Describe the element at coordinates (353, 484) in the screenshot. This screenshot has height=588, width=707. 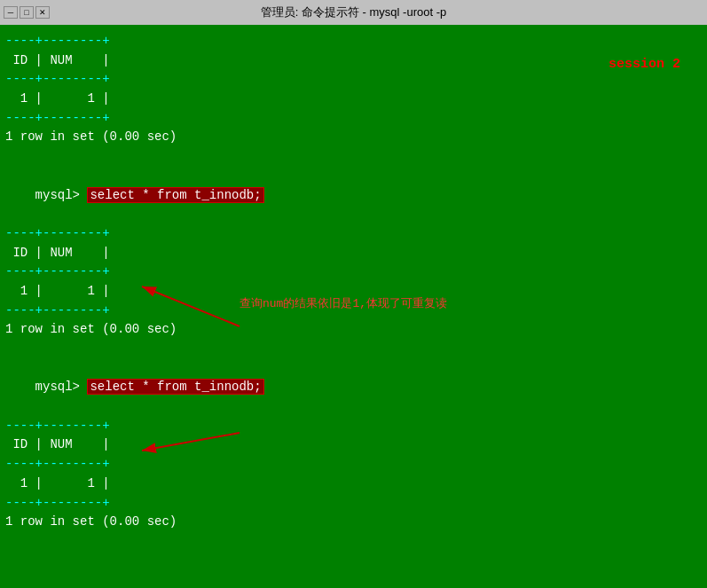
I see `table-row-3: 1 | 1 |` at that location.